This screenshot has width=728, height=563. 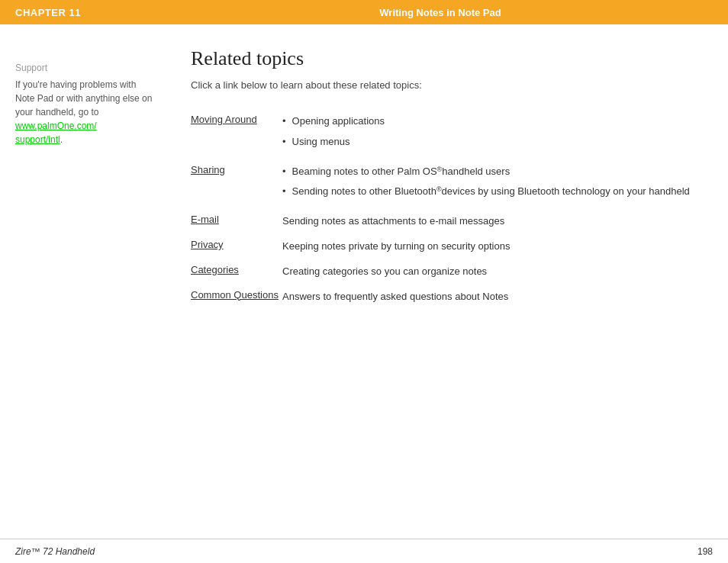 What do you see at coordinates (56, 133) in the screenshot?
I see `support-link: www.palmOne.com/support/intl` at bounding box center [56, 133].